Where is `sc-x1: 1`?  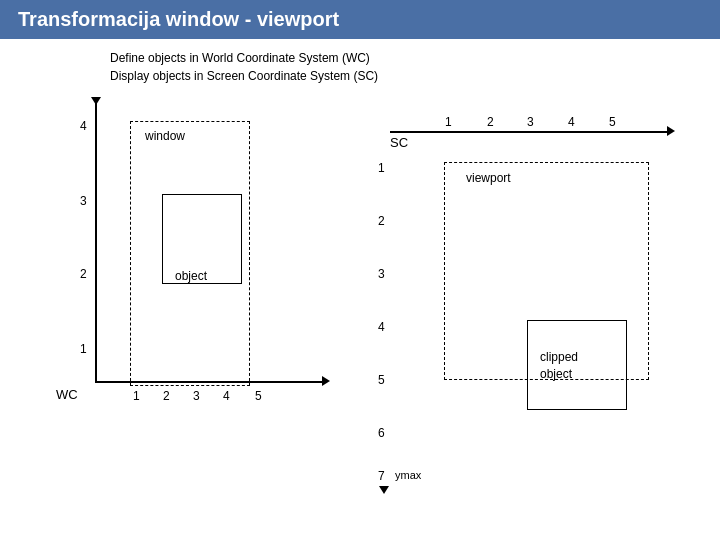
sc-x1: 1 is located at coordinates (448, 122).